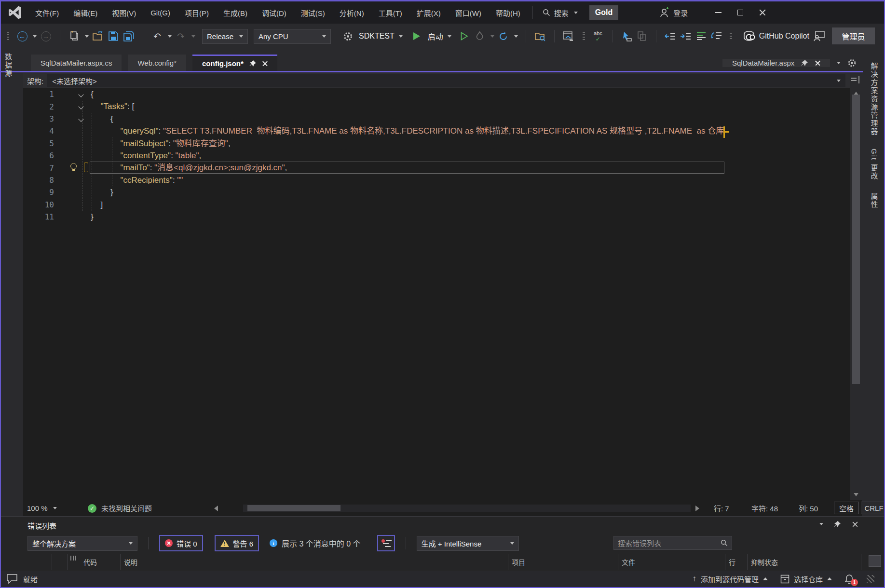 Image resolution: width=885 pixels, height=588 pixels. I want to click on column-header-抑制状态: 抑制状态, so click(804, 562).